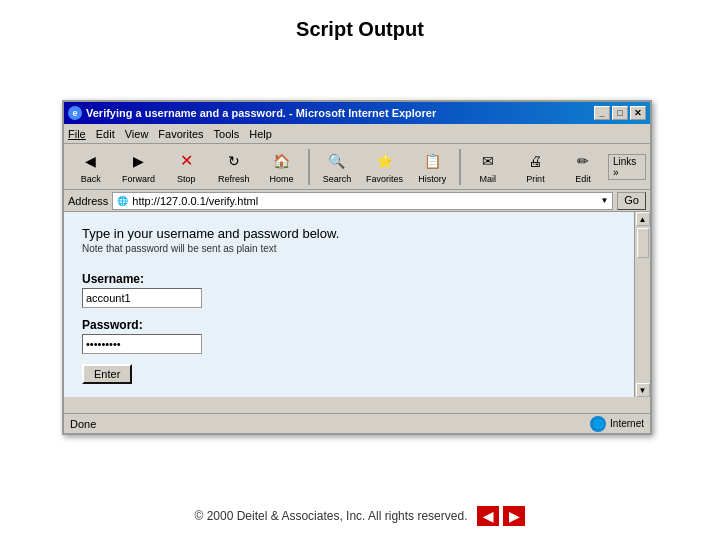 Image resolution: width=720 pixels, height=540 pixels. What do you see at coordinates (180, 134) in the screenshot?
I see `menu-favorites: Favorites` at bounding box center [180, 134].